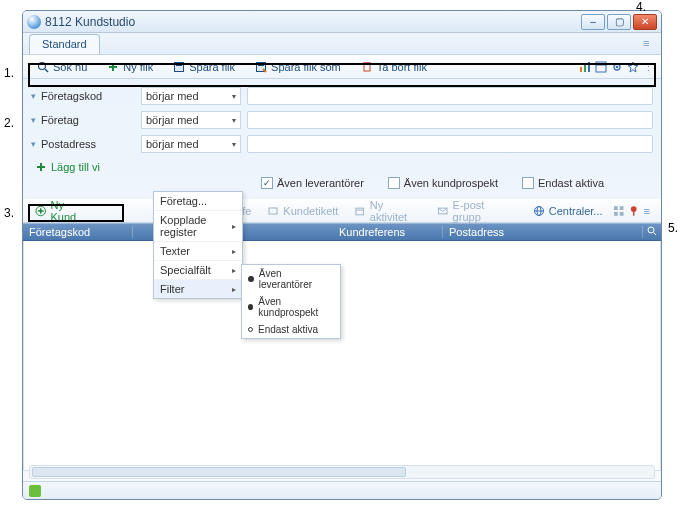 Image resolution: width=681 pixels, height=507 pixels. I want to click on add-condition-label: Lägg till vi, so click(76, 167).